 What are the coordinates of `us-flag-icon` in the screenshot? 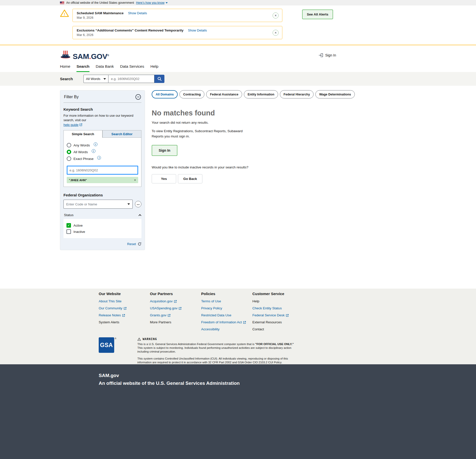 It's located at (62, 3).